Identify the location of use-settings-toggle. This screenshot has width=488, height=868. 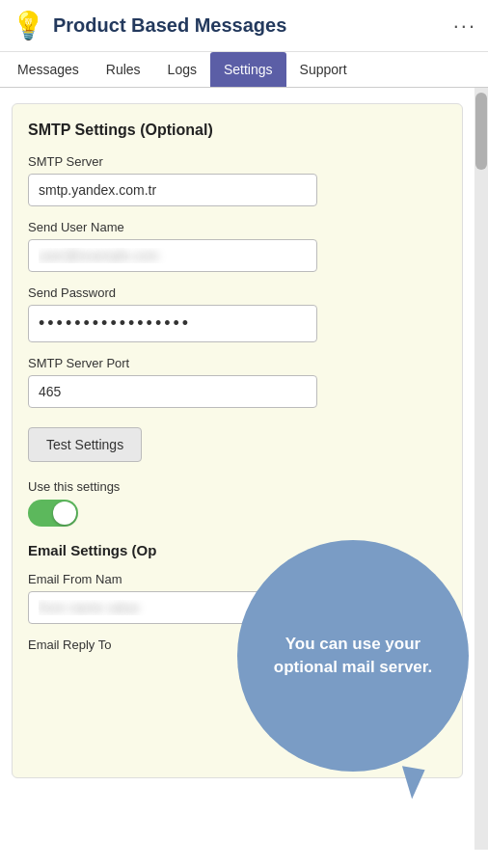
(53, 513).